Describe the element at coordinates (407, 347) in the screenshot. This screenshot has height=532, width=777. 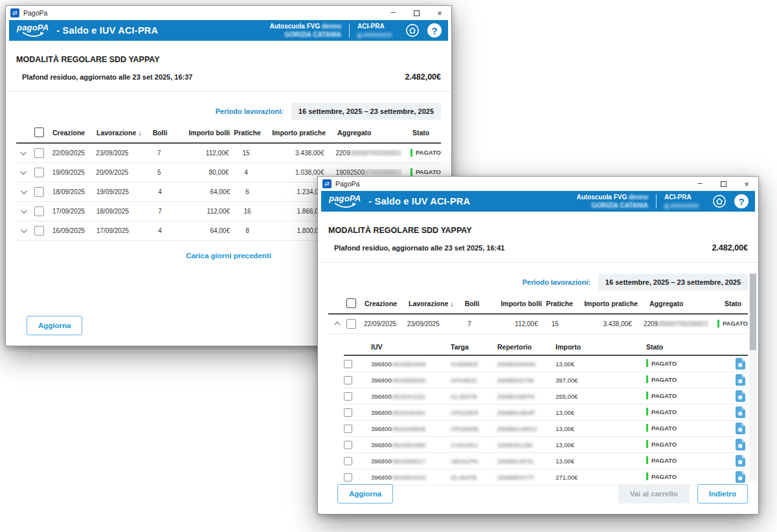
I see `column-iuv: IUV` at that location.